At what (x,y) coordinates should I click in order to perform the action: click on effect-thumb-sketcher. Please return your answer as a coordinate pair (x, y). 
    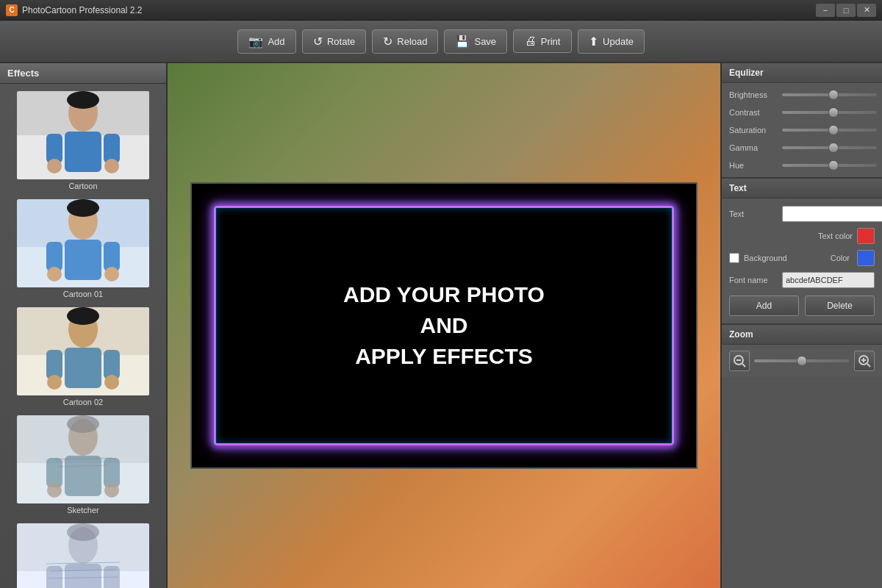
    Looking at the image, I should click on (83, 459).